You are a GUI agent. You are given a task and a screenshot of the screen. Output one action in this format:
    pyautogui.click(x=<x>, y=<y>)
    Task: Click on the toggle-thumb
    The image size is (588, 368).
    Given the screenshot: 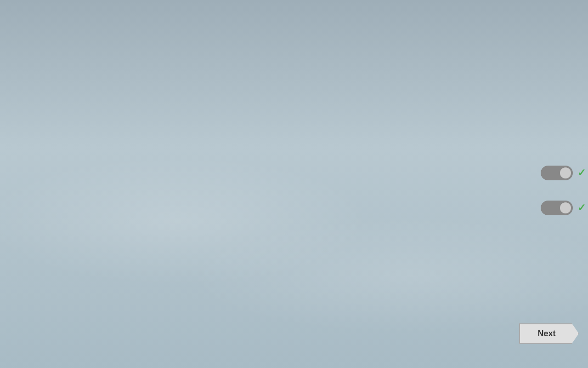 What is the action you would take?
    pyautogui.click(x=565, y=173)
    